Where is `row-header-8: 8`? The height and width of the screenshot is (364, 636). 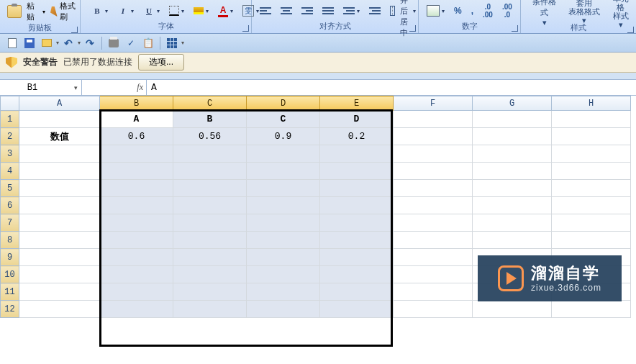 row-header-8: 8 is located at coordinates (10, 240).